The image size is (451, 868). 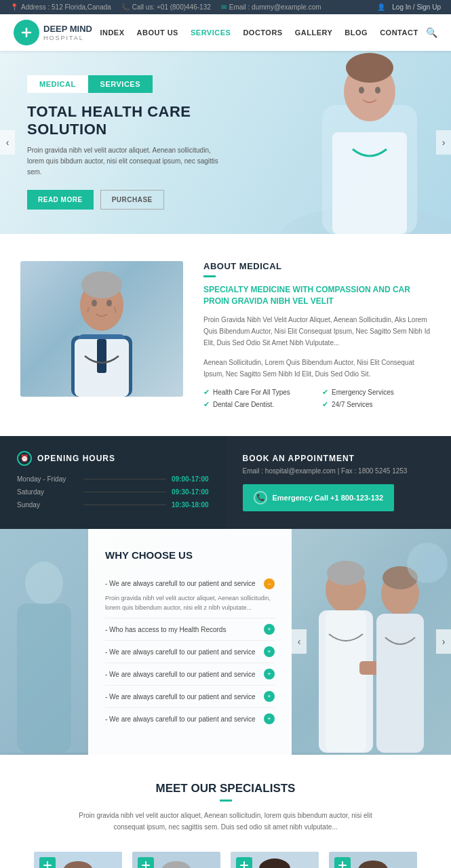 What do you see at coordinates (44, 642) in the screenshot?
I see `why-spacer` at bounding box center [44, 642].